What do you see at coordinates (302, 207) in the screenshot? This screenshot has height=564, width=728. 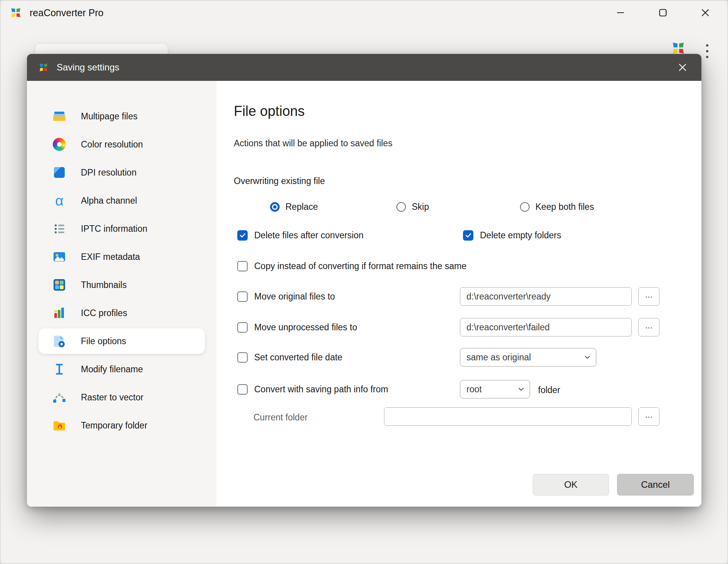 I see `radio-label: Replace` at bounding box center [302, 207].